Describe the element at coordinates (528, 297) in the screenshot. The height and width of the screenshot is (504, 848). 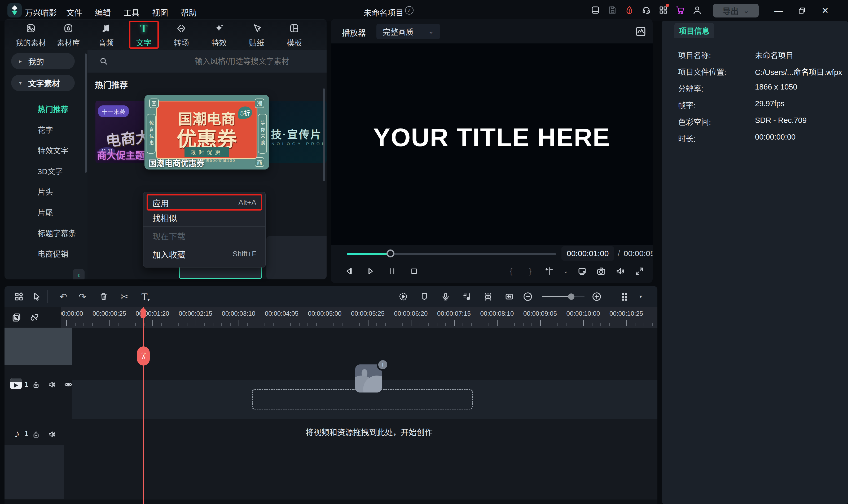
I see `zoom-out-icon` at that location.